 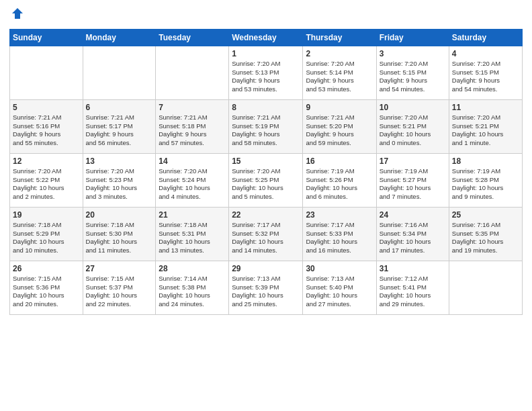 What do you see at coordinates (266, 291) in the screenshot?
I see `day-info: Sunrise: 7:13 AM Sunset: 5:39 PM Dayligh…` at bounding box center [266, 291].